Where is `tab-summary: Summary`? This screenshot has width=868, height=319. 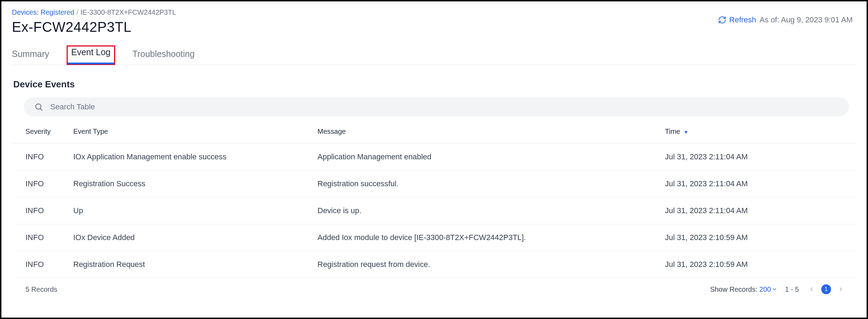 tab-summary: Summary is located at coordinates (31, 55).